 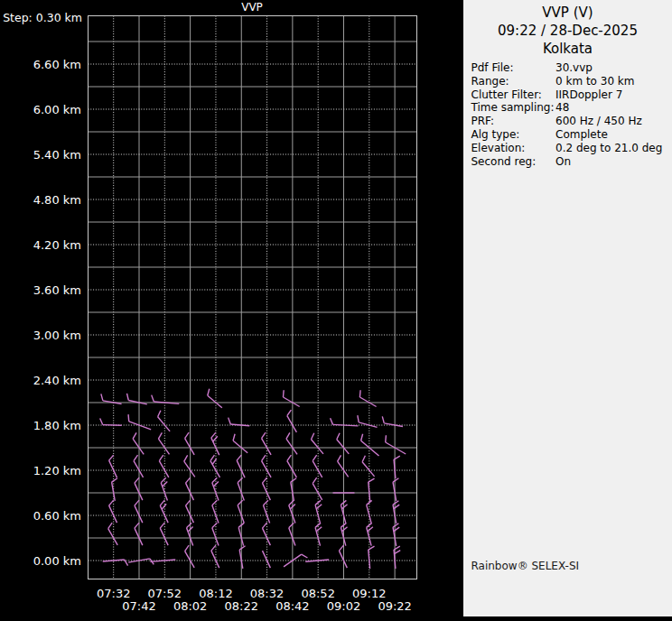 What do you see at coordinates (567, 135) in the screenshot?
I see `param-row: Alg type:Complete` at bounding box center [567, 135].